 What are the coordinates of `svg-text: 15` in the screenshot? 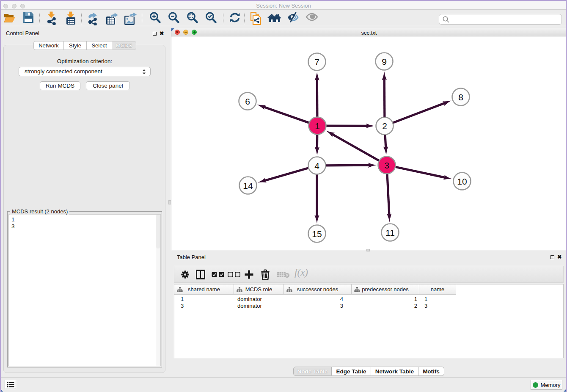 It's located at (317, 234).